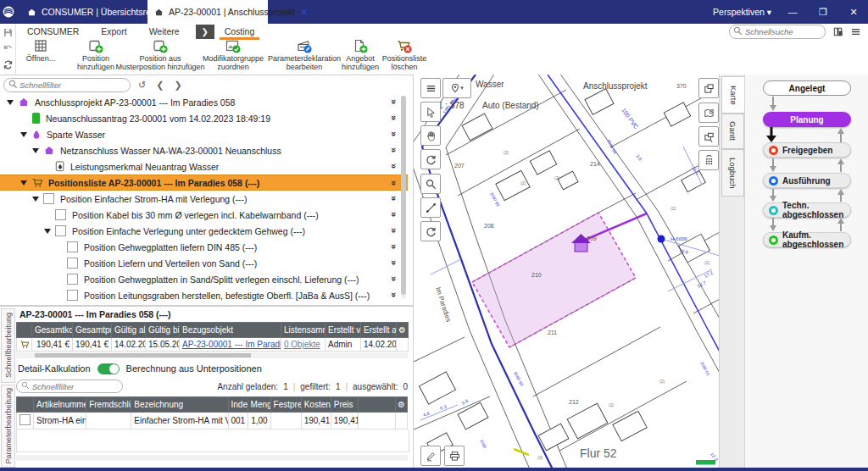 Image resolution: width=868 pixels, height=471 pixels. Describe the element at coordinates (431, 88) in the screenshot. I see `map-menu-button` at that location.